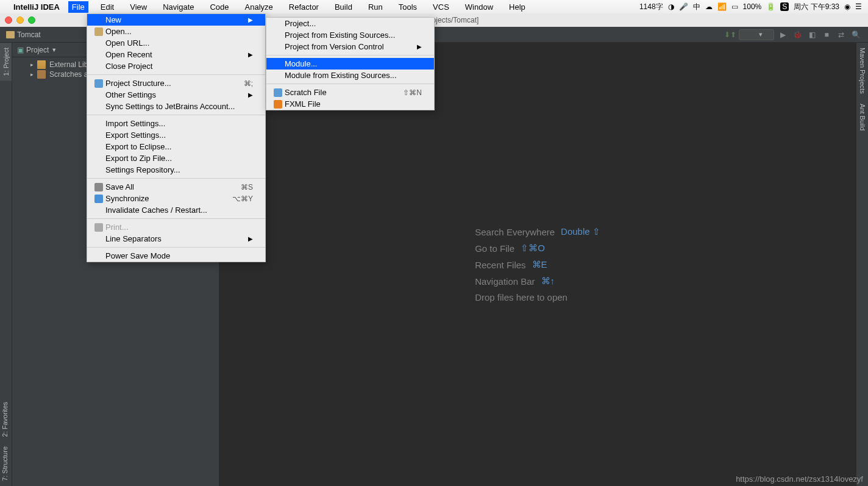 The height and width of the screenshot is (486, 868). What do you see at coordinates (827, 35) in the screenshot?
I see `stop-icon: ■` at bounding box center [827, 35].